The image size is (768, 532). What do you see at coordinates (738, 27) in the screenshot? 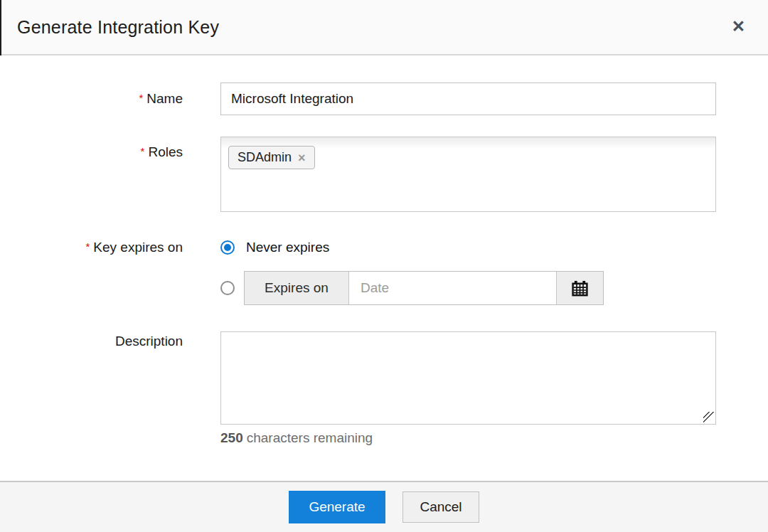
I see `close-button: ✕` at bounding box center [738, 27].